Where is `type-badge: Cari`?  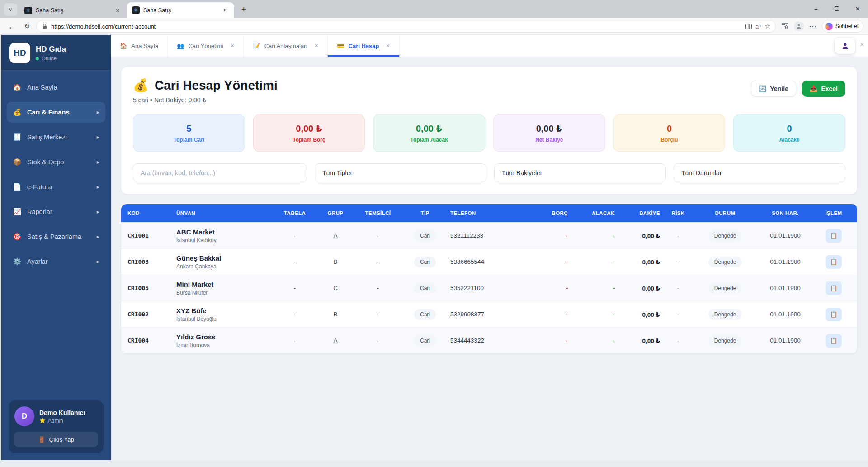 type-badge: Cari is located at coordinates (425, 288).